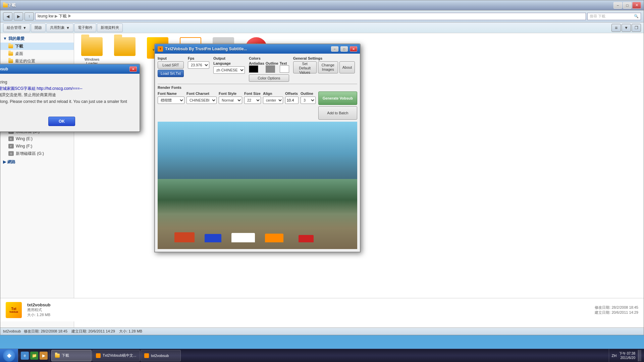 This screenshot has width=644, height=362. I want to click on open-button: 開啟, so click(38, 28).